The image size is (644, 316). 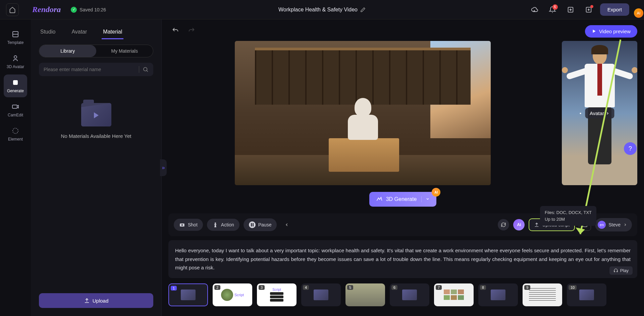 What do you see at coordinates (182, 225) in the screenshot?
I see `camera-icon` at bounding box center [182, 225].